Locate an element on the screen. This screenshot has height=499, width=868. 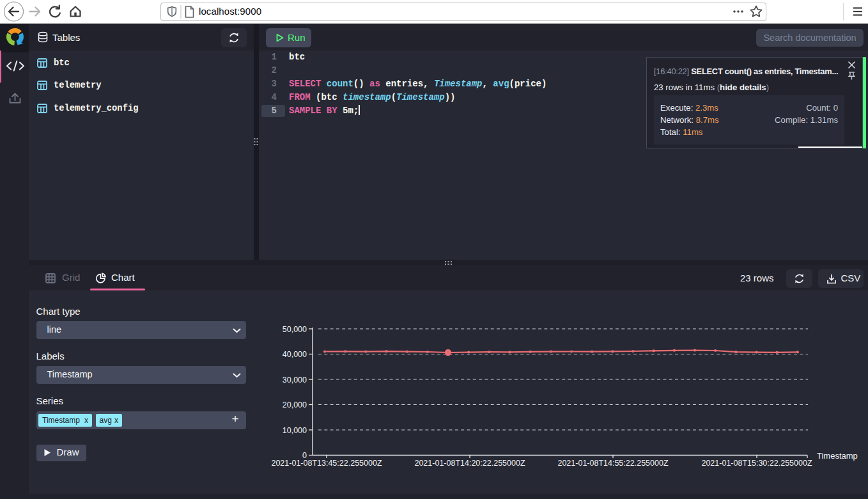
svg-text: 10,000 is located at coordinates (295, 431).